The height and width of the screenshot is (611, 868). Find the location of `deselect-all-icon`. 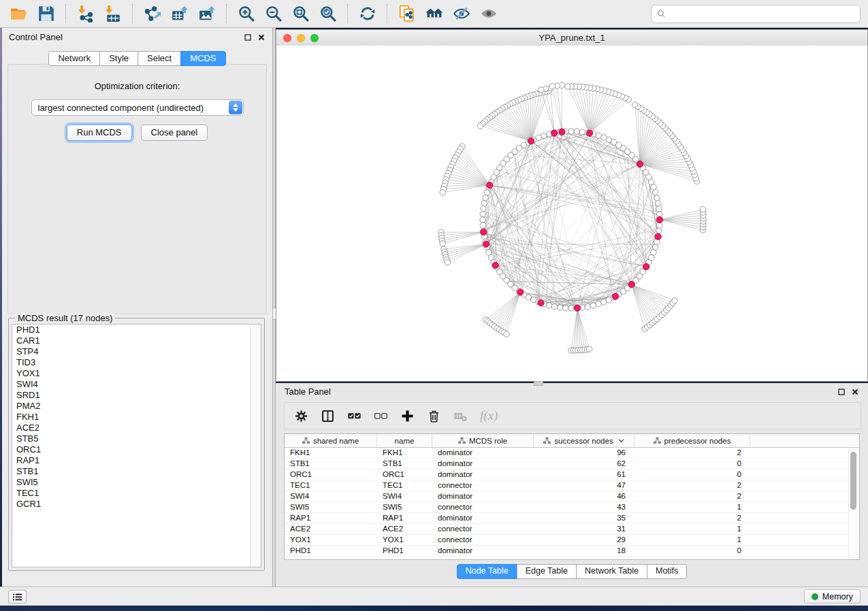

deselect-all-icon is located at coordinates (381, 416).